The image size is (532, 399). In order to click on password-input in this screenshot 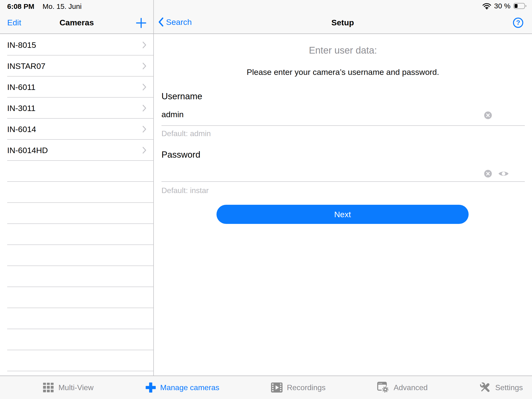, I will do `click(318, 173)`.